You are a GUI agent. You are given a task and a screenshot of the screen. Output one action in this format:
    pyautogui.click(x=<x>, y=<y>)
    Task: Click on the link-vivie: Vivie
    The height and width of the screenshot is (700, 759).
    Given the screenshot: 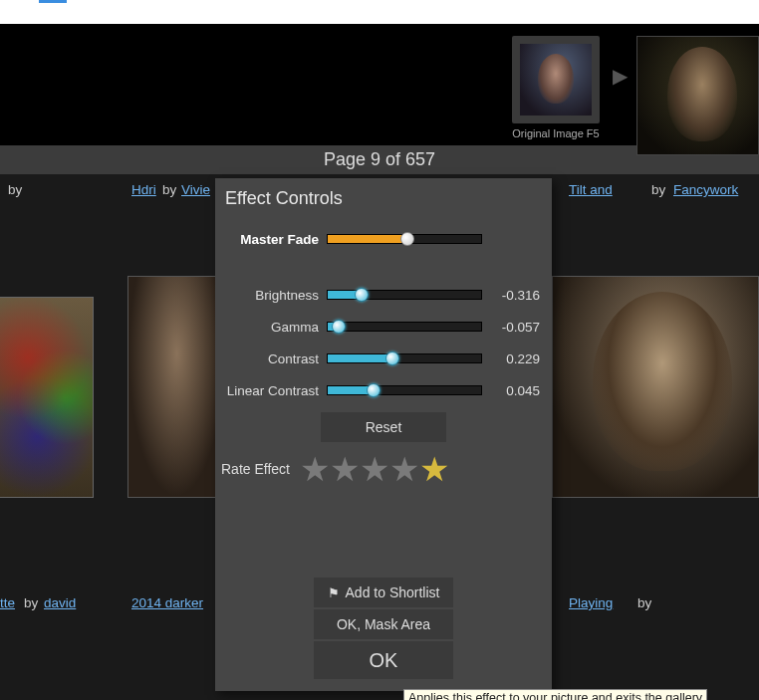 What is the action you would take?
    pyautogui.click(x=195, y=189)
    